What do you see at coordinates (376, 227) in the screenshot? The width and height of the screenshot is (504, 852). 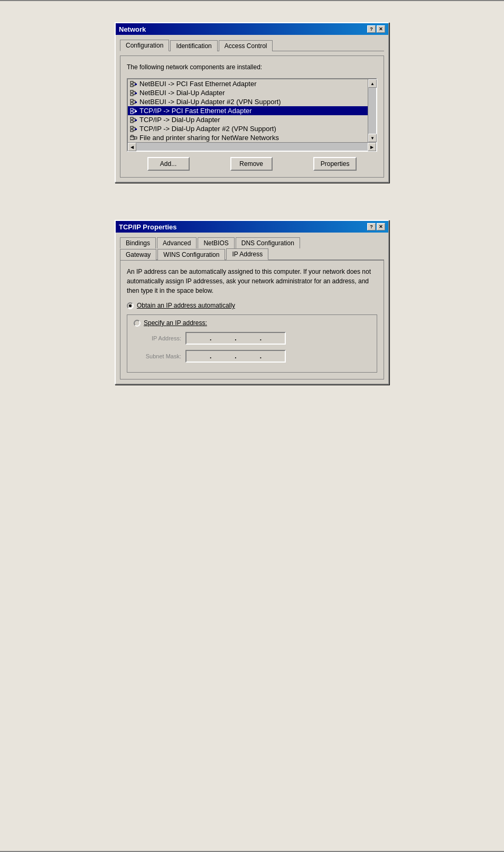 I see `tcpip-titlebar-buttons: ? ✕` at bounding box center [376, 227].